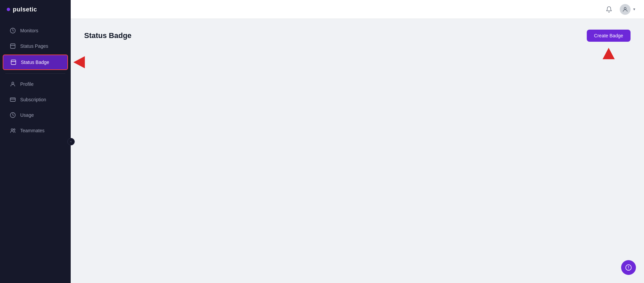  What do you see at coordinates (35, 151) in the screenshot?
I see `sidebar-nav: Monitors Status Pages Status Badge` at bounding box center [35, 151].